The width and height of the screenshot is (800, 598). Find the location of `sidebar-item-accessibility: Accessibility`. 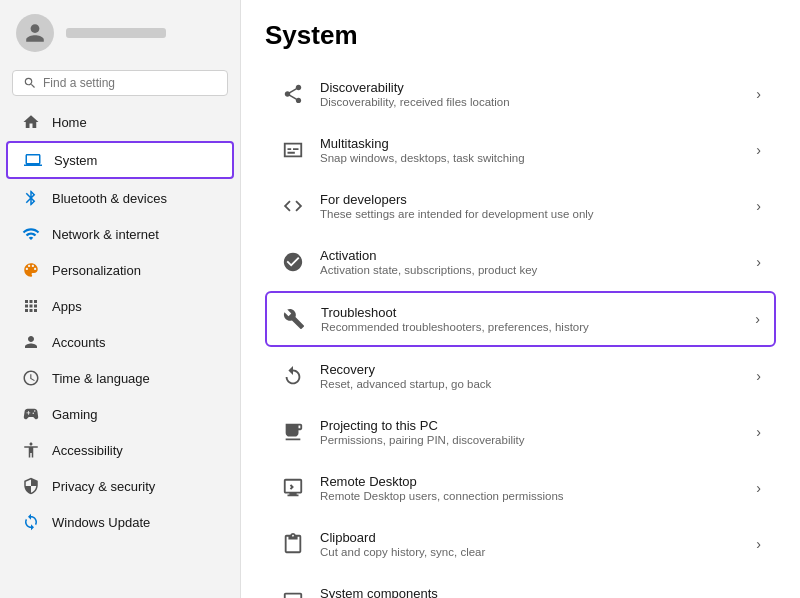

sidebar-item-accessibility: Accessibility is located at coordinates (120, 450).